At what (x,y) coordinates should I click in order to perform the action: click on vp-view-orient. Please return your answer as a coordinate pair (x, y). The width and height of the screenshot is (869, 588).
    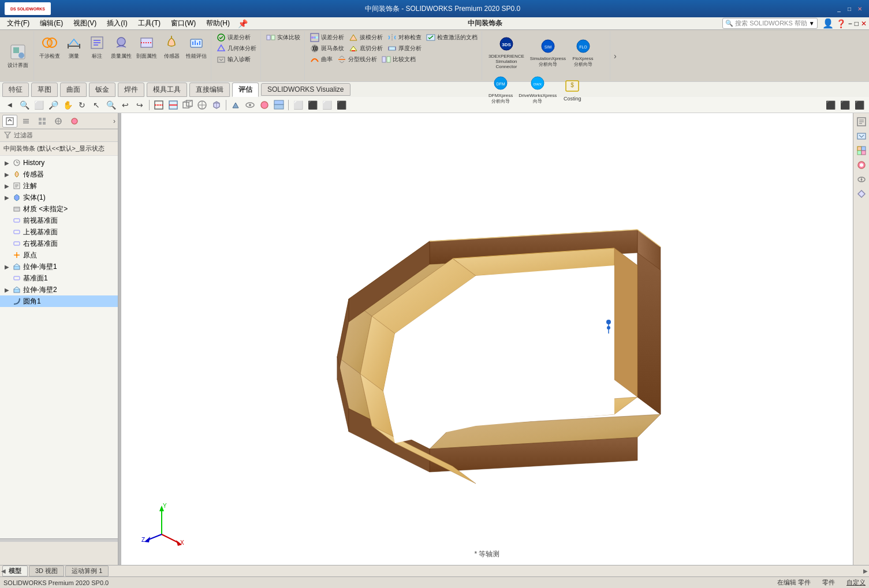
    Looking at the image, I should click on (202, 105).